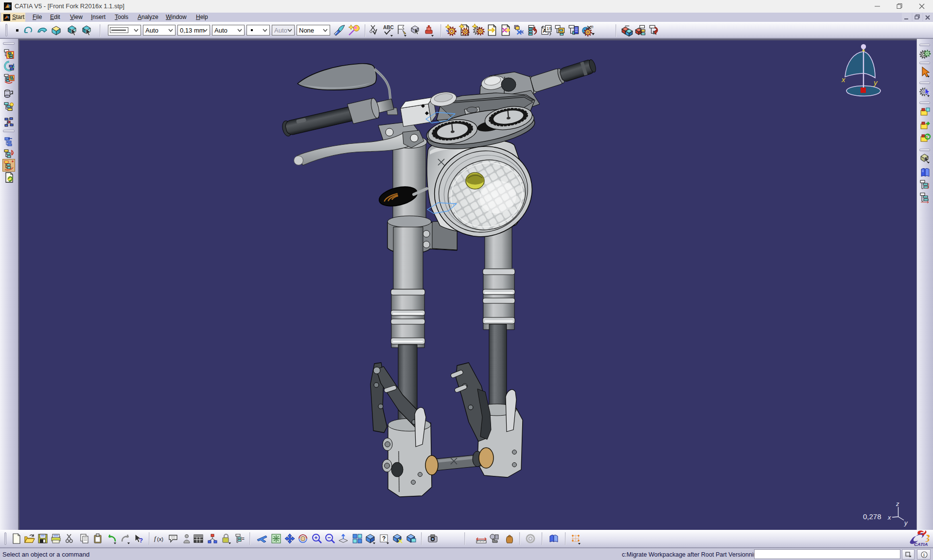 The height and width of the screenshot is (560, 933). I want to click on svg-text: 0,278, so click(872, 516).